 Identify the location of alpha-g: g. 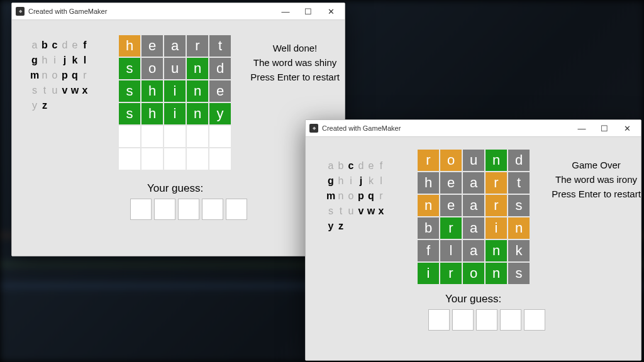
(331, 181).